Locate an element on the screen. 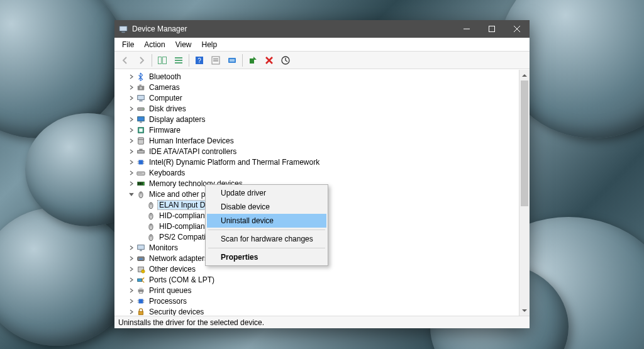 This screenshot has height=349, width=644. menu-help: Help is located at coordinates (210, 45).